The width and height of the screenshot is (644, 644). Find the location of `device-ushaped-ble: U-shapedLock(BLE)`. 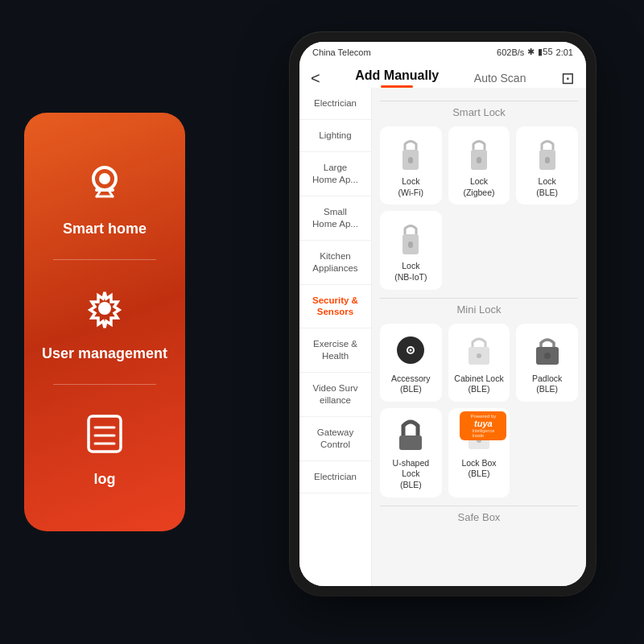

device-ushaped-ble: U-shapedLock(BLE) is located at coordinates (411, 452).